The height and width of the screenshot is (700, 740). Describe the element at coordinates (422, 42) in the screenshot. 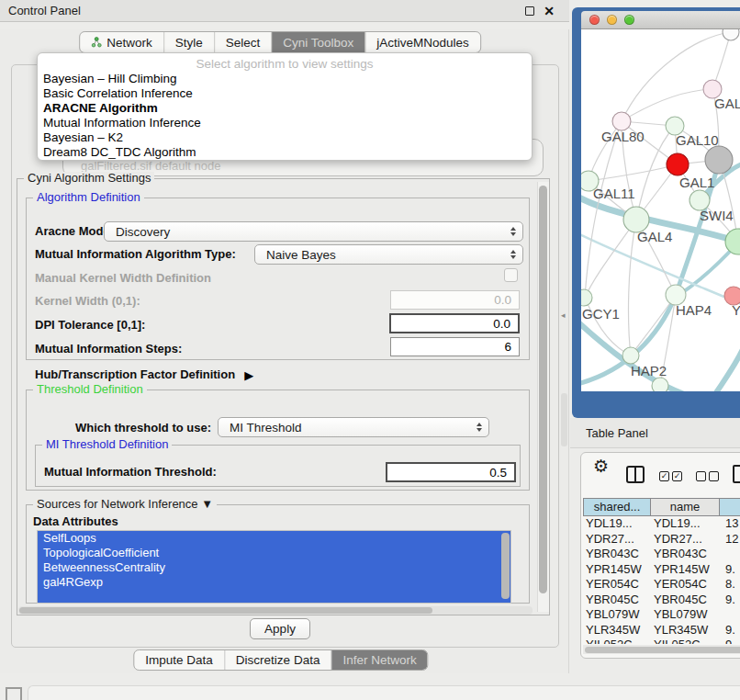

I see `tab-jactivemnodules: jActiveMNodules` at that location.